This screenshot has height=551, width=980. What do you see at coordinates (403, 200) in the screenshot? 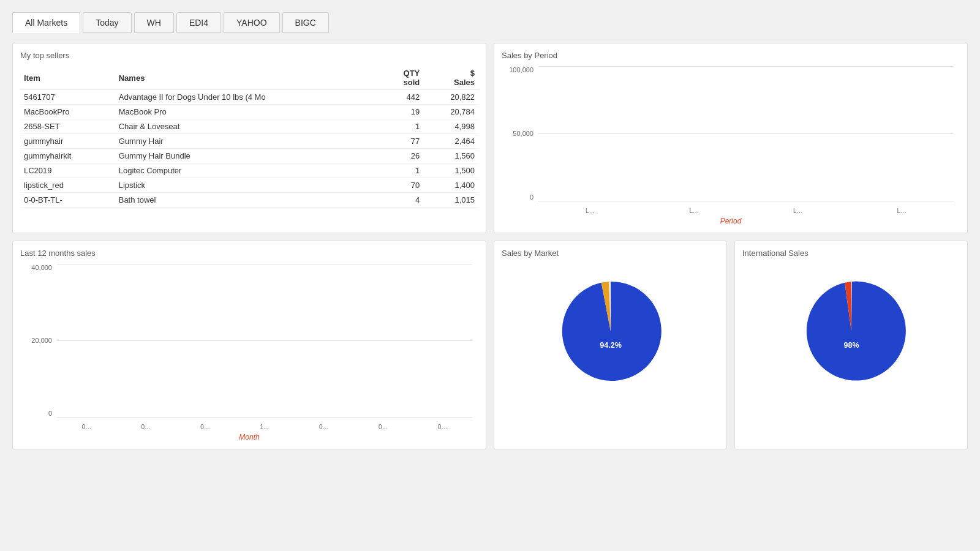
I see `cell-qty: 4` at bounding box center [403, 200].